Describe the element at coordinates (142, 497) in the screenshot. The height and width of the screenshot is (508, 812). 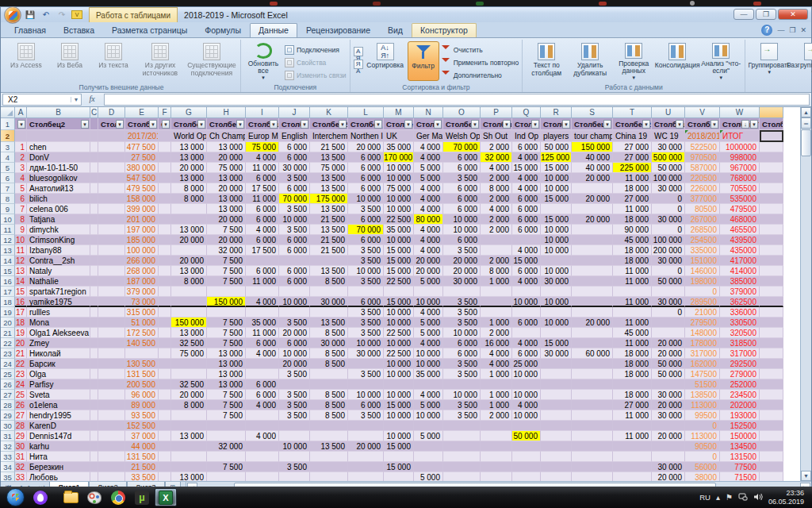
I see `taskbar-utorrent: µ` at that location.